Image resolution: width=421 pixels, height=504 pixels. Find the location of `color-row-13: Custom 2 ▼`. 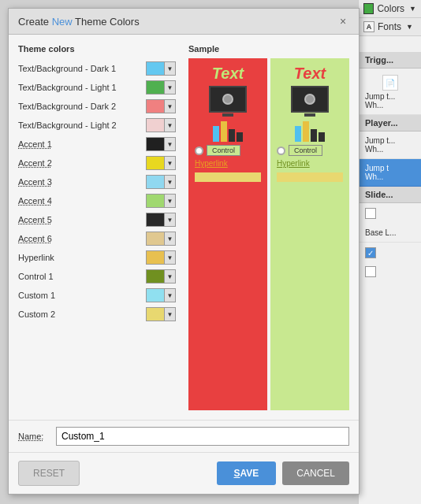

color-row-13: Custom 2 ▼ is located at coordinates (97, 314).